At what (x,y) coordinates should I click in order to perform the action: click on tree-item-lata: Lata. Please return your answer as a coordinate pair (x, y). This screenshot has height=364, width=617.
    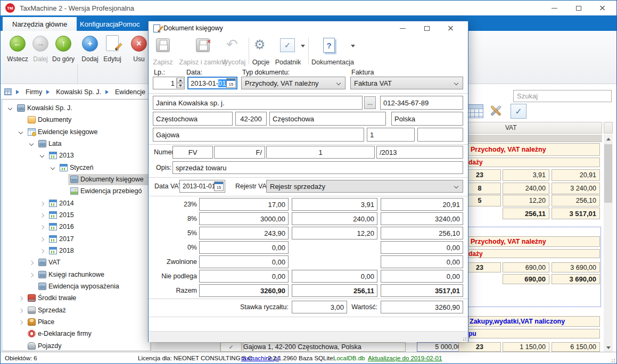
    Looking at the image, I should click on (76, 144).